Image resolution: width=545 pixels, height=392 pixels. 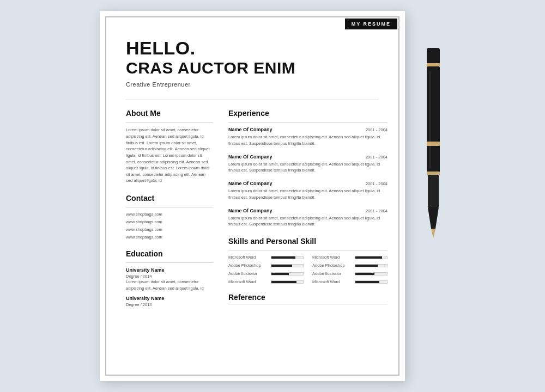 What do you see at coordinates (252, 48) in the screenshot?
I see `hello-text: HELLO.` at bounding box center [252, 48].